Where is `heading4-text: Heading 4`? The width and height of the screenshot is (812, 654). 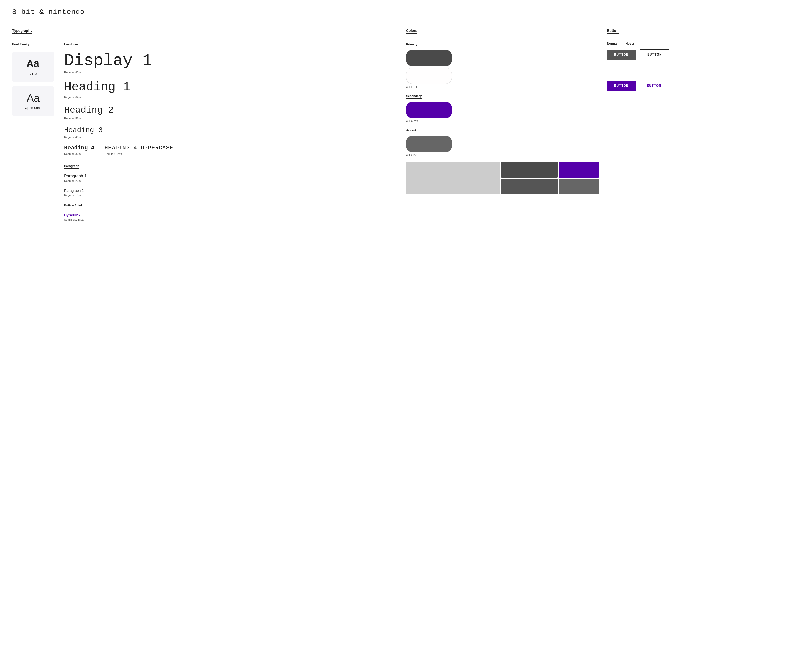
heading4-text: Heading 4 is located at coordinates (79, 148).